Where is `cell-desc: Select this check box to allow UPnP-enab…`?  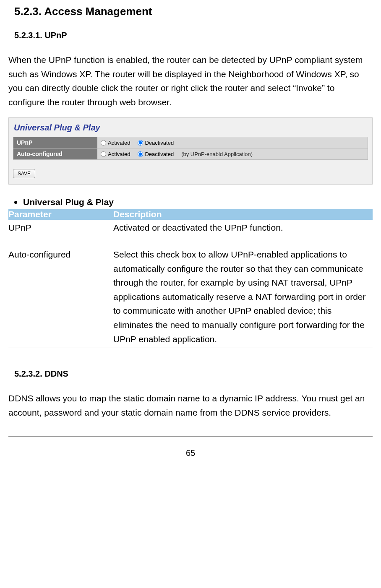
cell-desc: Select this check box to allow UPnP-enab… is located at coordinates (243, 297).